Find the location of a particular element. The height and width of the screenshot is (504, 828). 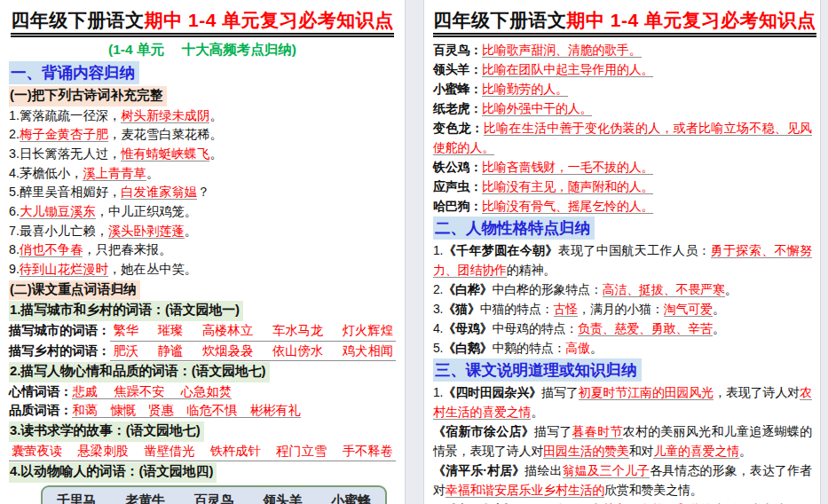

mood-words: 悲戚 焦躁不安 心急如焚 is located at coordinates (152, 392).